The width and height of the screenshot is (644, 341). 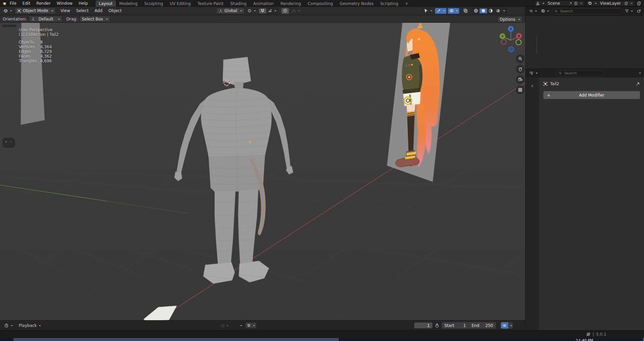 I want to click on workspace-tab-shading: Shading, so click(x=238, y=3).